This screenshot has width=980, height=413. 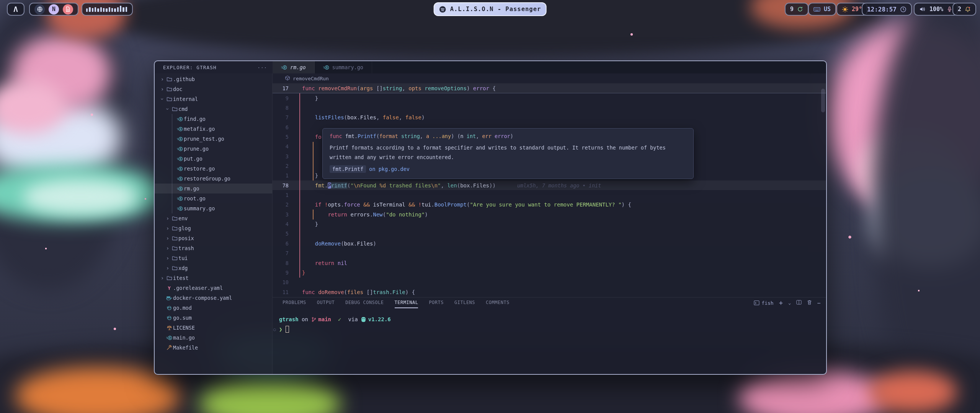 What do you see at coordinates (407, 303) in the screenshot?
I see `panel-tab-terminal: TERMINAL` at bounding box center [407, 303].